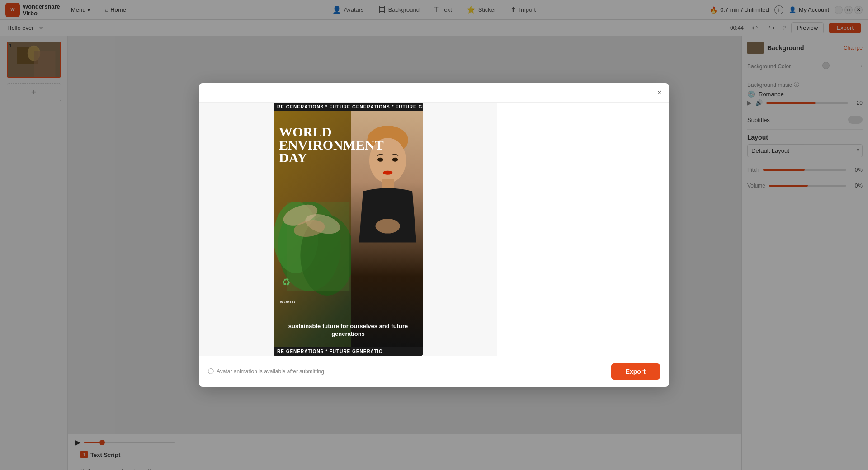 The image size is (868, 470). Describe the element at coordinates (348, 330) in the screenshot. I see `subtitle-text: sustainable future for ourselves and fut…` at that location.